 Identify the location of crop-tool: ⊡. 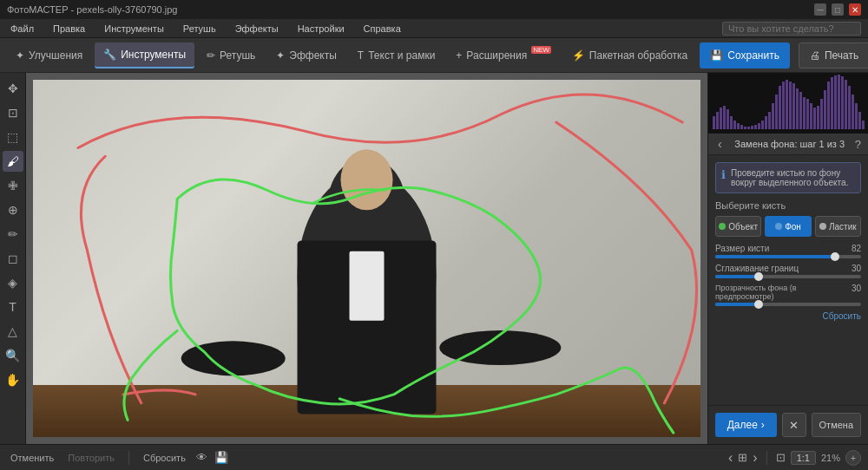
(13, 113).